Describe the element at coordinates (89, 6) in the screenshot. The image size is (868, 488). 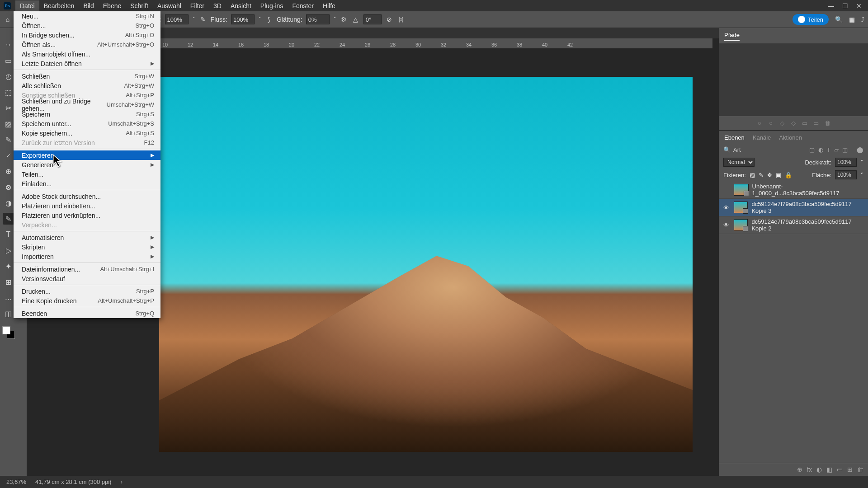
I see `menu-bild: Bild` at that location.